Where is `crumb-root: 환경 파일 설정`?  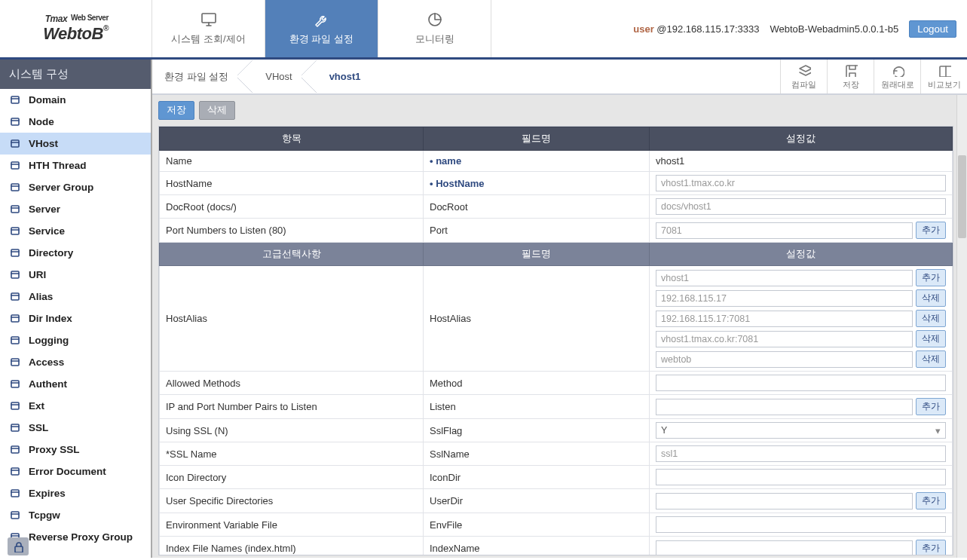 crumb-root: 환경 파일 설정 is located at coordinates (199, 77).